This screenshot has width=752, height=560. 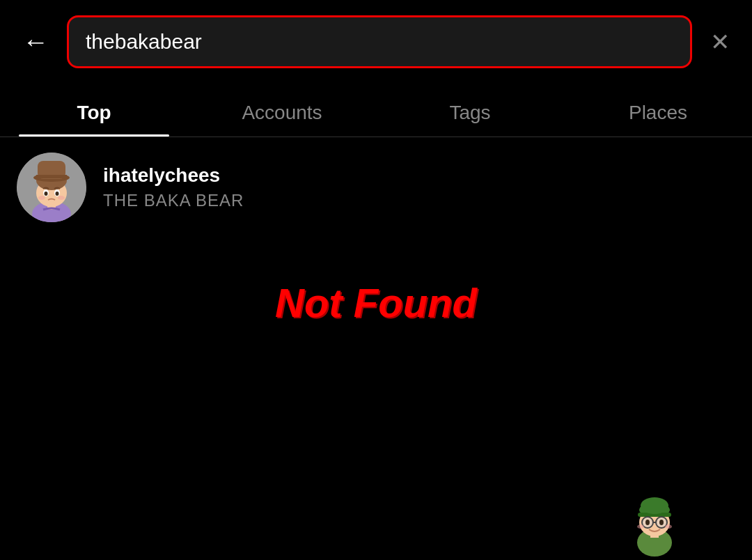 What do you see at coordinates (36, 42) in the screenshot?
I see `back-button: ←` at bounding box center [36, 42].